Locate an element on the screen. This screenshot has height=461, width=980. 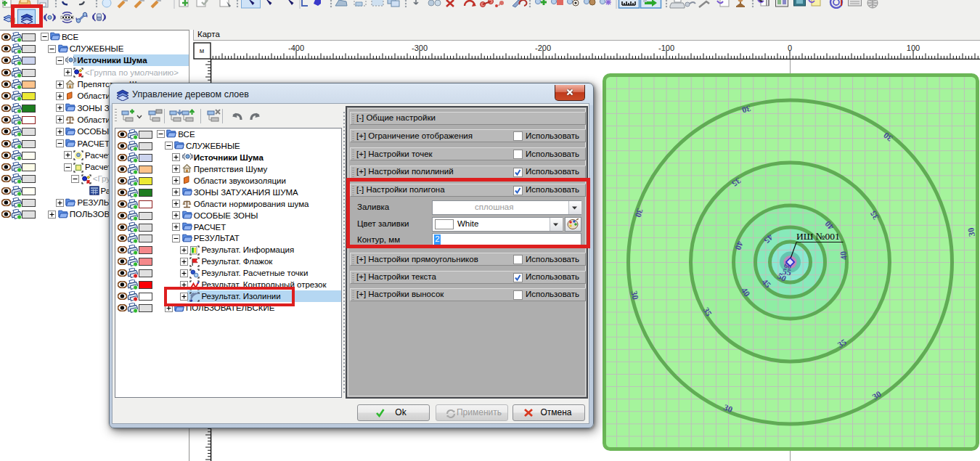
svg-text: -100 is located at coordinates (666, 48).